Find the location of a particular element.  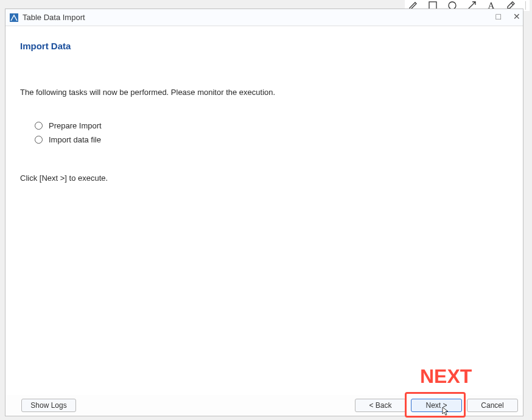

cancel-button: Cancel is located at coordinates (492, 405).